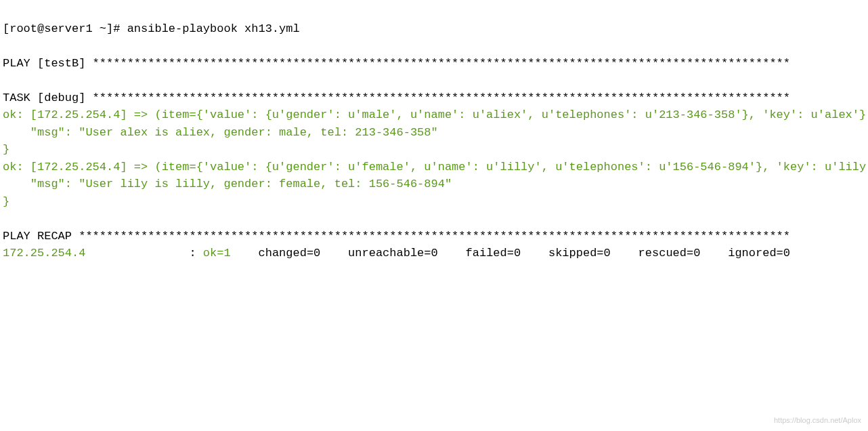  What do you see at coordinates (511, 253) in the screenshot?
I see `recap-rest-line1: changed=0 unreachable=0 failed=0 skipped…` at bounding box center [511, 253].